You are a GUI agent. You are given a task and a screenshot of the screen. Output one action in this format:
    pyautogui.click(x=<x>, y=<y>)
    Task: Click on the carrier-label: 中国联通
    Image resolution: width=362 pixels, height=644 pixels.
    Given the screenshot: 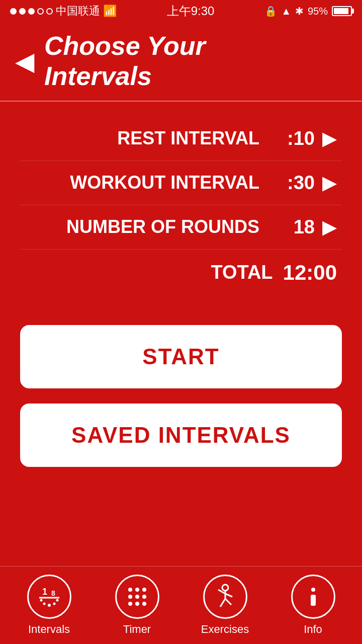 What is the action you would take?
    pyautogui.click(x=78, y=11)
    